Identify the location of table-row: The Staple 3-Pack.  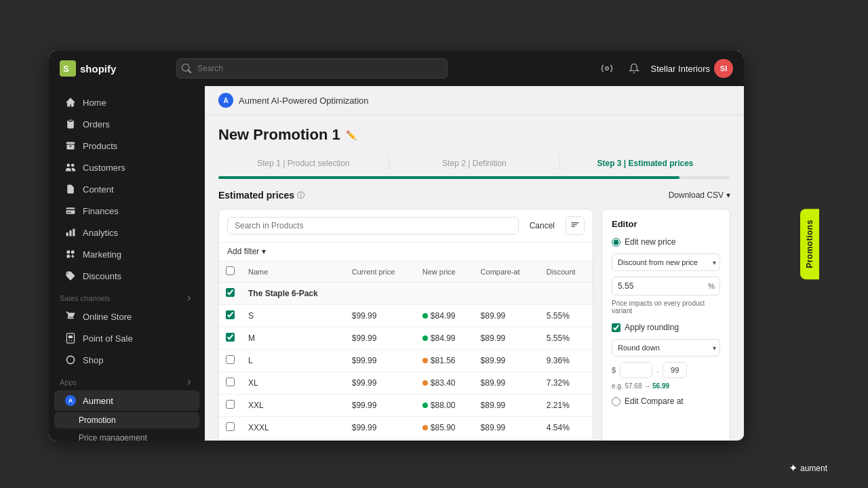
(406, 441).